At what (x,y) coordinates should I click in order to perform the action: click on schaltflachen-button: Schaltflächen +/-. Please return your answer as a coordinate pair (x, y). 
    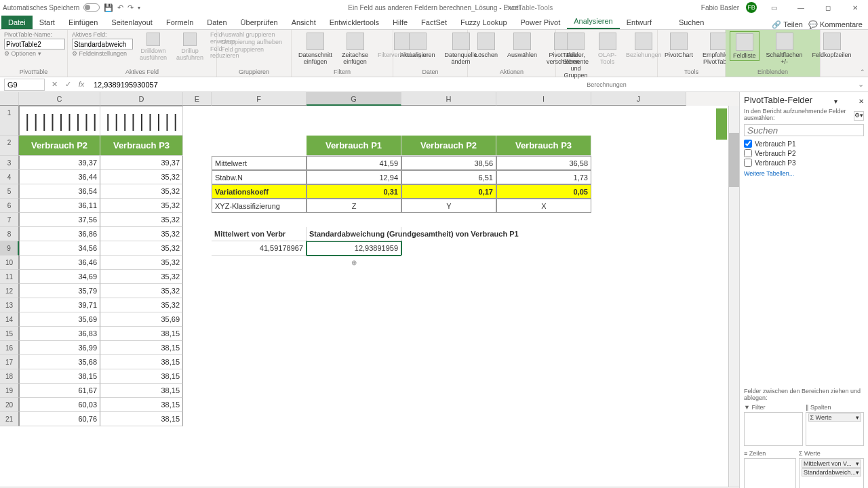
    Looking at the image, I should click on (785, 49).